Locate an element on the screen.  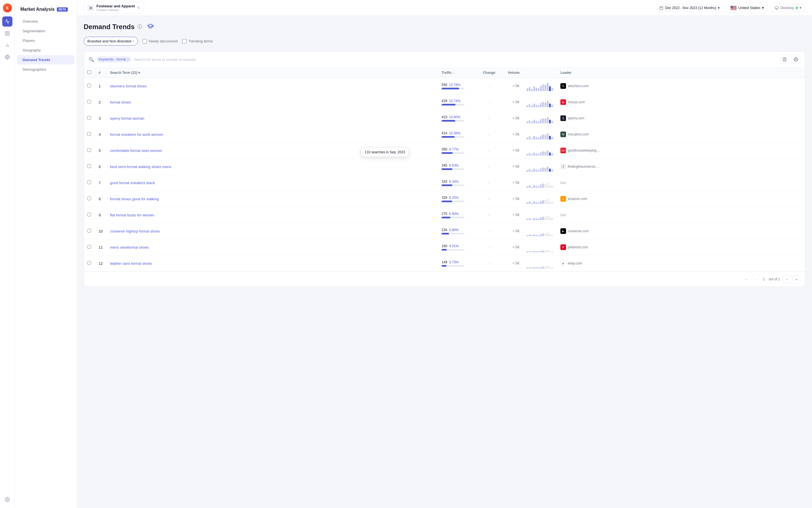
traffic-bar-fill is located at coordinates (447, 153).